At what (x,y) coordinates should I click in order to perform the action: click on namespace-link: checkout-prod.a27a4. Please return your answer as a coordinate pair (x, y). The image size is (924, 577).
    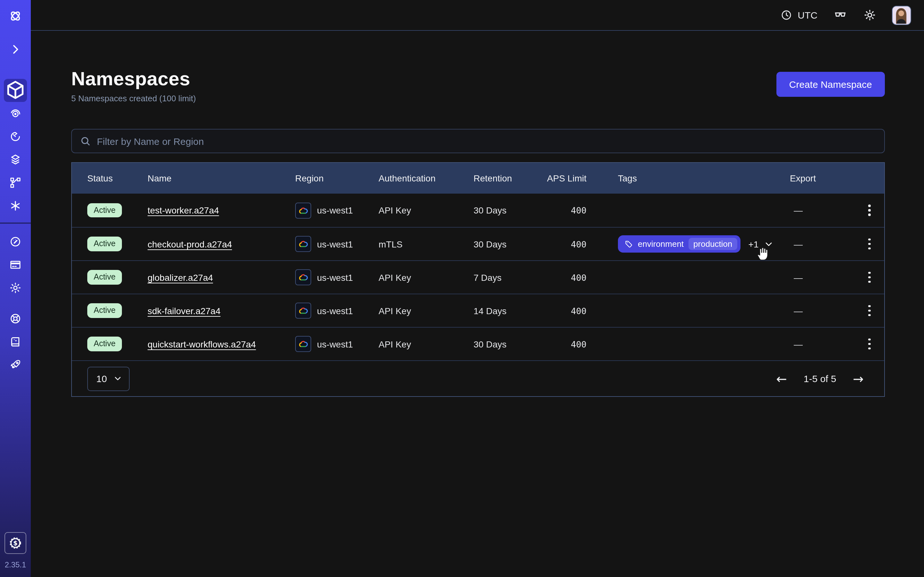
    Looking at the image, I should click on (190, 244).